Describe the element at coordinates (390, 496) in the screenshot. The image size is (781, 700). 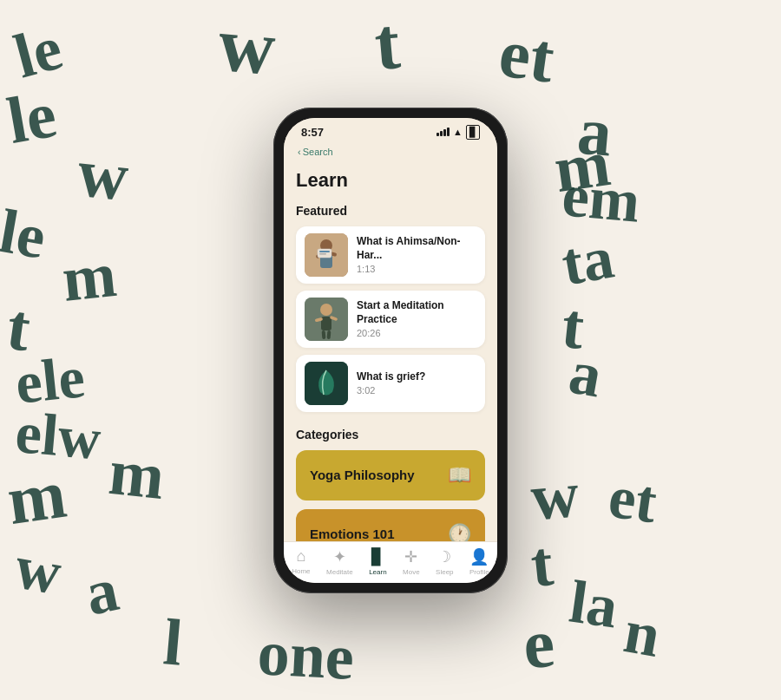
I see `categories-list: Yoga Philosophy 📖 Emotions 101 🕐` at that location.